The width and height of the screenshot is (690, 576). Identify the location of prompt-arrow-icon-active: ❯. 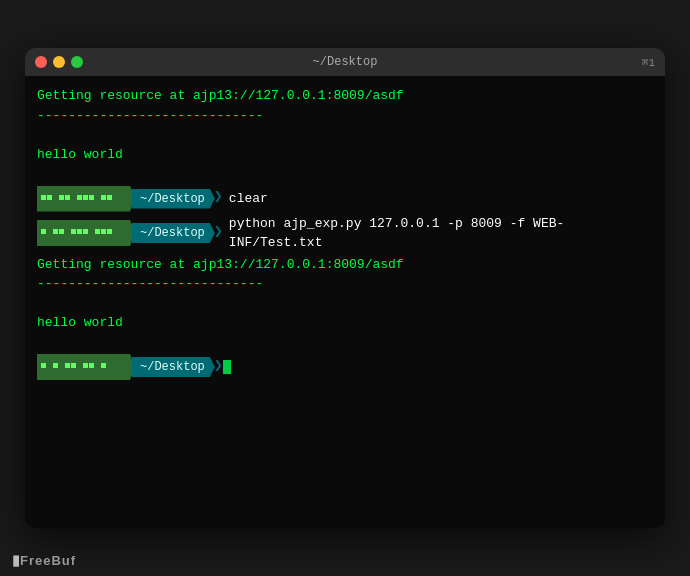
(218, 368).